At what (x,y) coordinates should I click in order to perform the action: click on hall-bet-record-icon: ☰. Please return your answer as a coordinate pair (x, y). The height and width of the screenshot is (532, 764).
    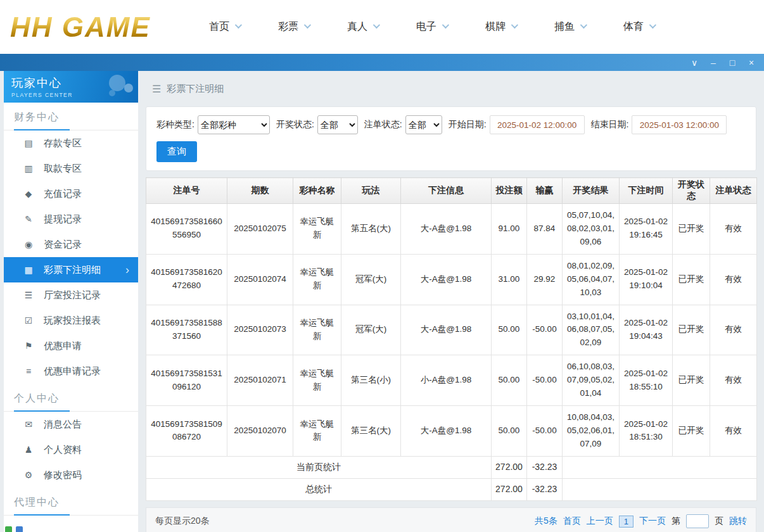
    Looking at the image, I should click on (29, 295).